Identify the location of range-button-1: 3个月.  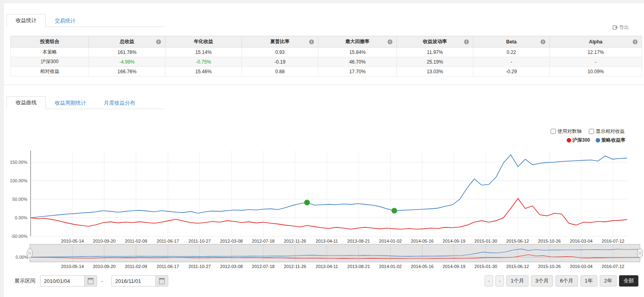
(542, 281).